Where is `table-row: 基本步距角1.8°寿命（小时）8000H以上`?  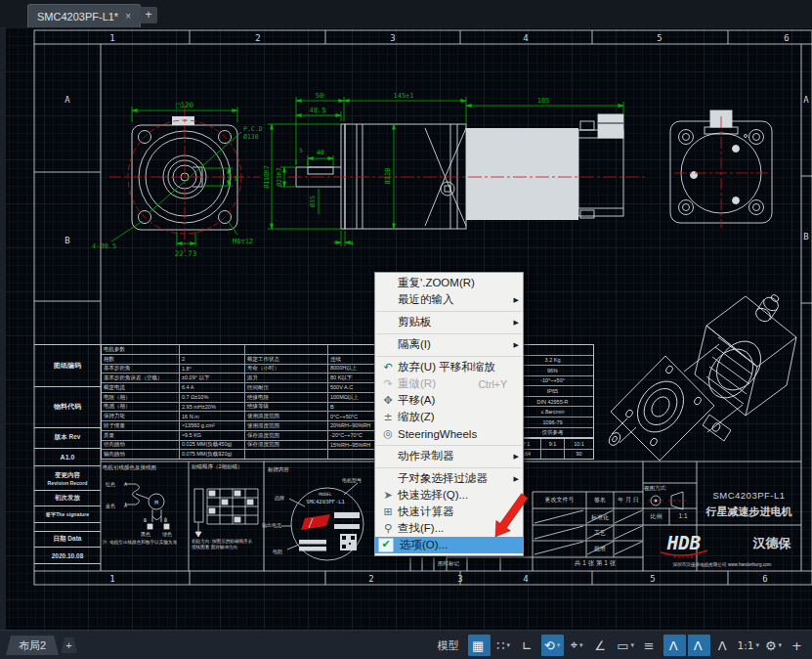
table-row: 基本步距角1.8°寿命（小时）8000H以上 is located at coordinates (240, 370).